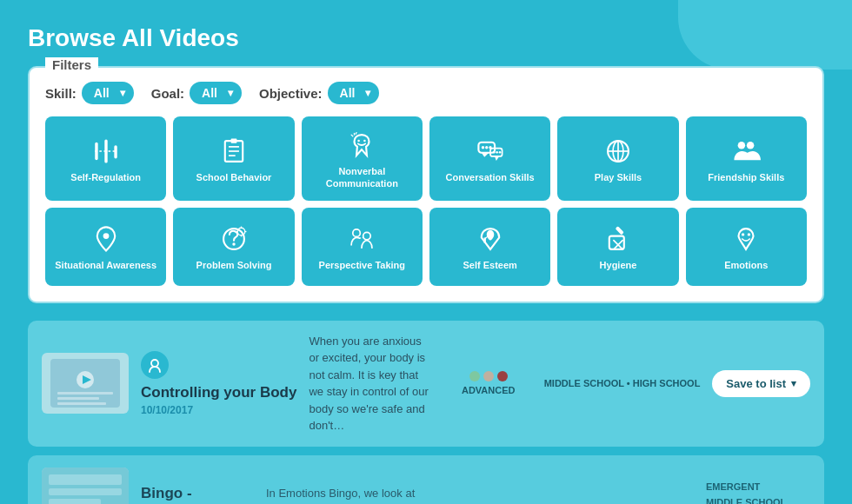 The height and width of the screenshot is (504, 852). What do you see at coordinates (765, 35) in the screenshot?
I see `blob-decoration` at bounding box center [765, 35].